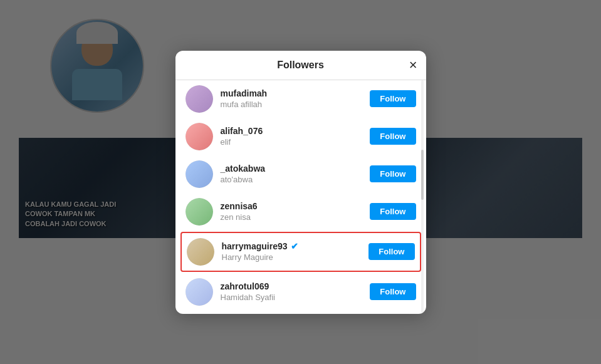  Describe the element at coordinates (292, 131) in the screenshot. I see `follower-username: alifah_076` at that location.